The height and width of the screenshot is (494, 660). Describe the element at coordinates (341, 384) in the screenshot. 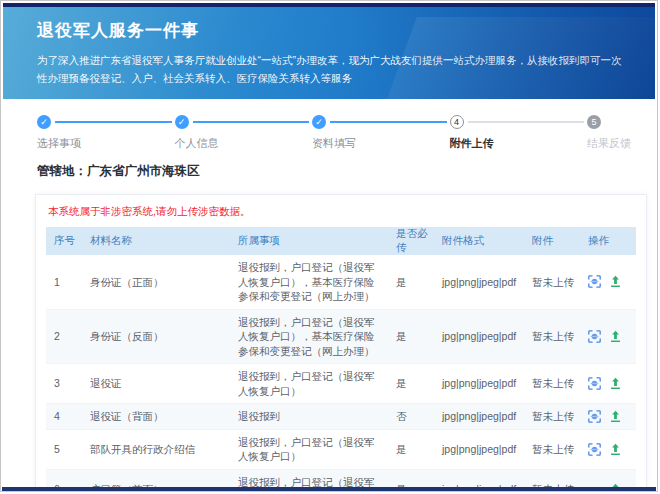

I see `material-row: 3 退役证 退役报到，户口登记（退役军人恢复户口） 是 jpg|png|jpeg…` at that location.